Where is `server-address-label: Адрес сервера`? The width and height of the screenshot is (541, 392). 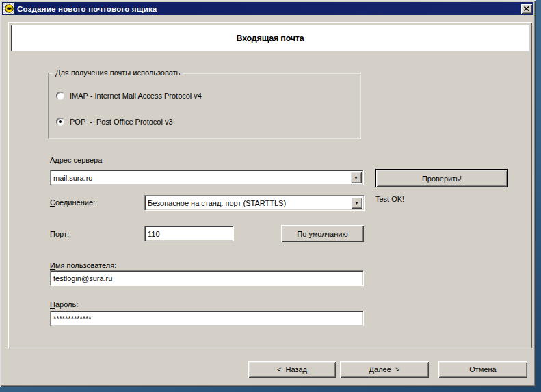 server-address-label: Адрес сервера is located at coordinates (76, 160).